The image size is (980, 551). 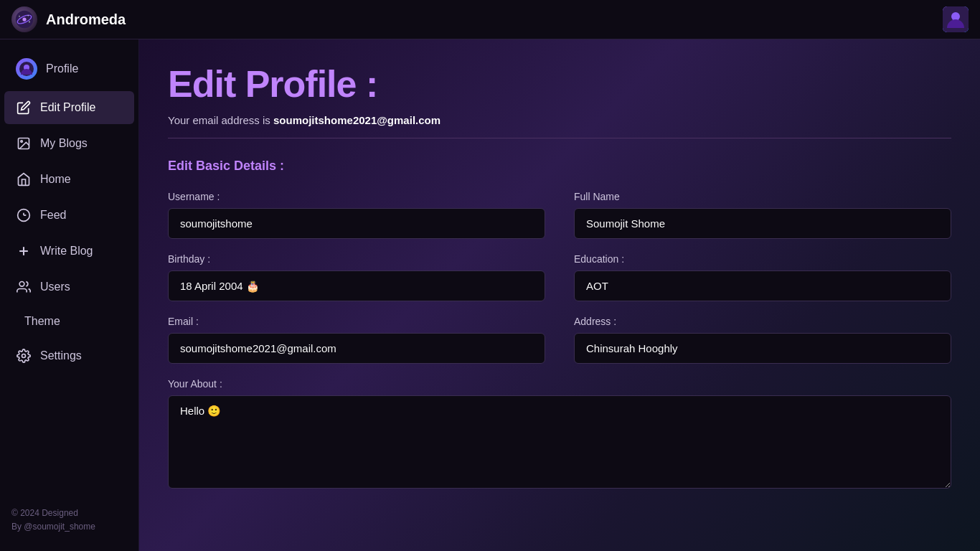 What do you see at coordinates (24, 143) in the screenshot?
I see `image-icon` at bounding box center [24, 143].